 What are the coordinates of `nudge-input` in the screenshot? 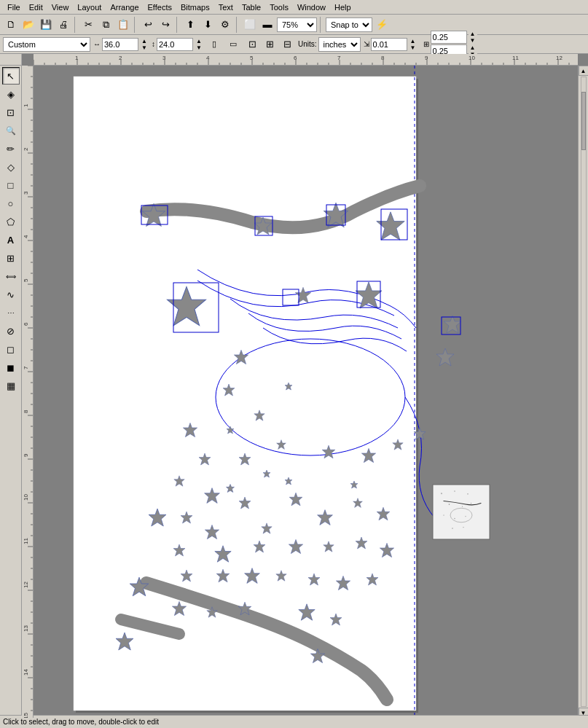 It's located at (389, 44).